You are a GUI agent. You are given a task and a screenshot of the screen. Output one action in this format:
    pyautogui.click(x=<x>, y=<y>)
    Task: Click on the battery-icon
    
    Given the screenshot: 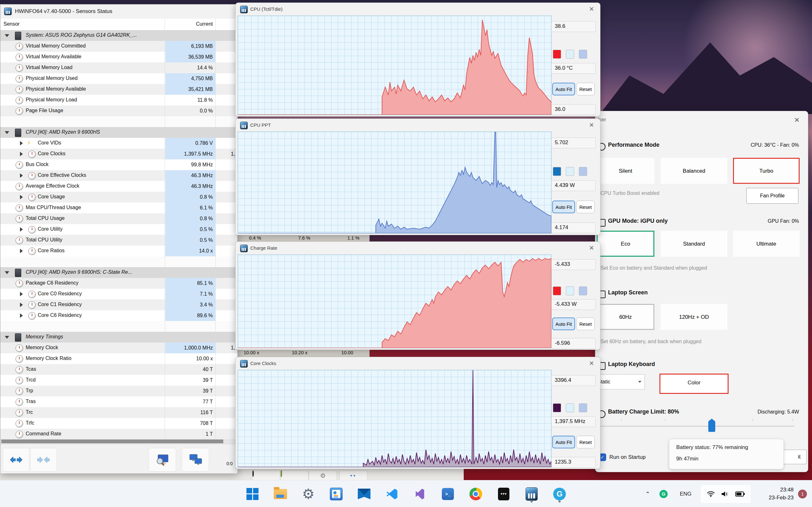 What is the action you would take?
    pyautogui.click(x=740, y=494)
    